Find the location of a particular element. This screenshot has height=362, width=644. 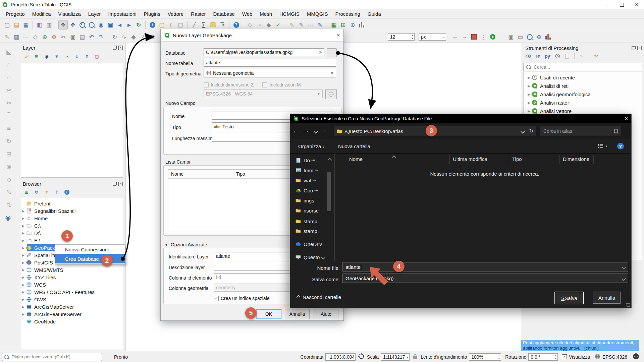

browser-item-preferiti: Preferiti is located at coordinates (72, 203).